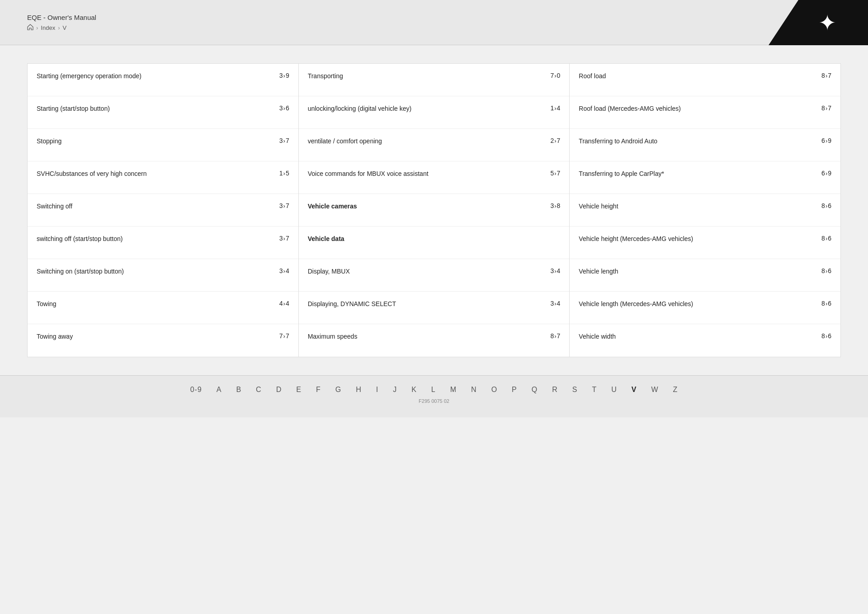 The height and width of the screenshot is (614, 868). I want to click on alphabet-e: E, so click(299, 390).